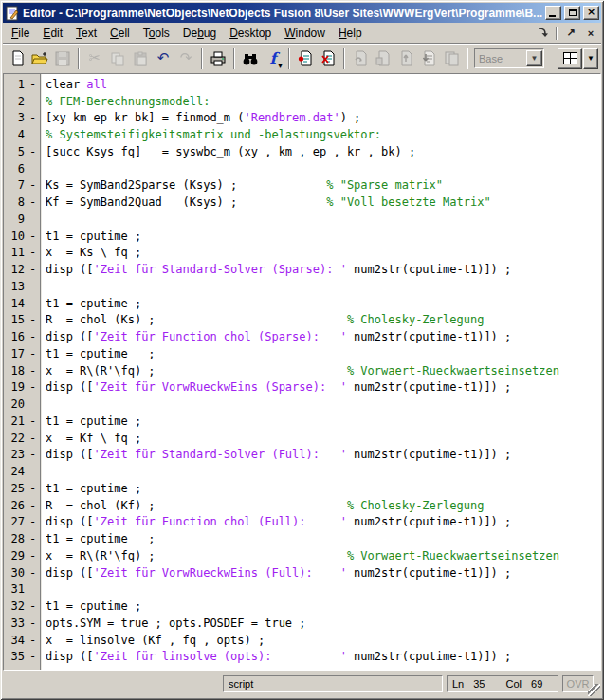 The height and width of the screenshot is (700, 604). Describe the element at coordinates (302, 506) in the screenshot. I see `code-line: 26-R = chol (Kf) ; % Cholesky-Zerlegung` at that location.